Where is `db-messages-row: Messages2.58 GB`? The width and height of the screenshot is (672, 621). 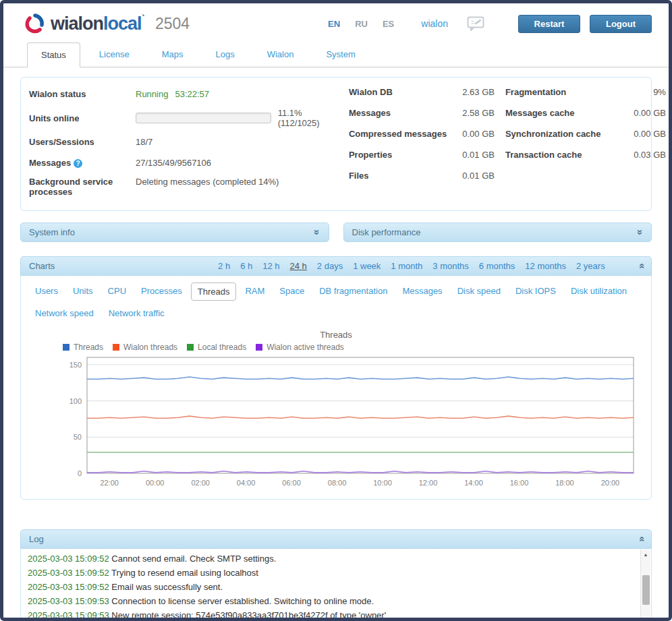
db-messages-row: Messages2.58 GB is located at coordinates (422, 115).